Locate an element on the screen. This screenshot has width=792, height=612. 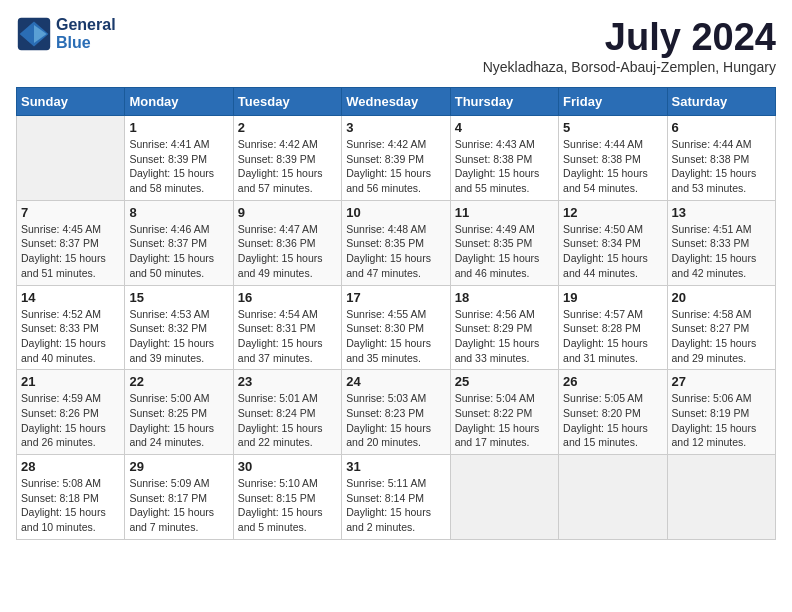
day-number: 18 is located at coordinates (504, 298).